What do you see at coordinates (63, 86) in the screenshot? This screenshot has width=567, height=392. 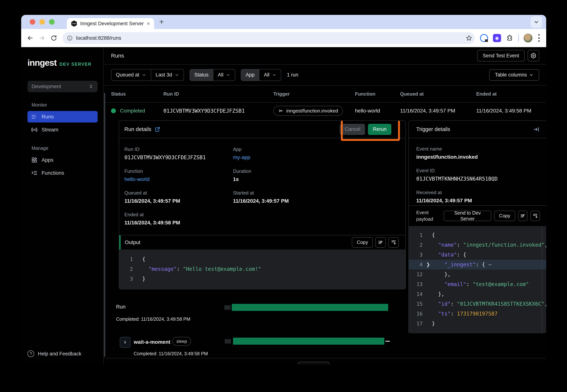 I see `environment-select: Development` at bounding box center [63, 86].